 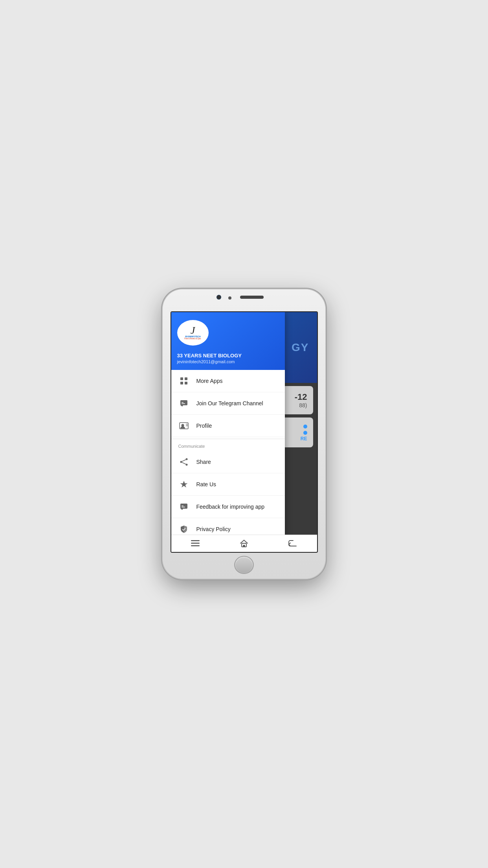 What do you see at coordinates (193, 333) in the screenshot?
I see `app-logo: J JEVININFOTECH Free E-Books & Quiz` at bounding box center [193, 333].